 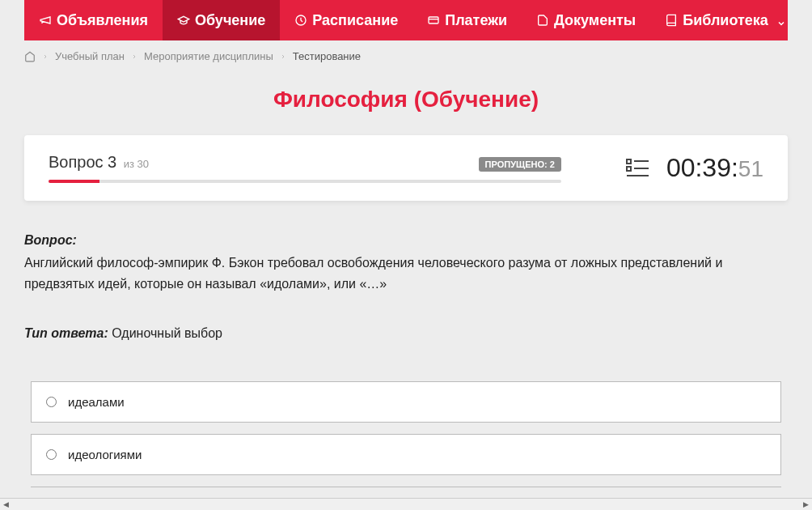 I want to click on scroll-right-button: ▶, so click(x=806, y=505).